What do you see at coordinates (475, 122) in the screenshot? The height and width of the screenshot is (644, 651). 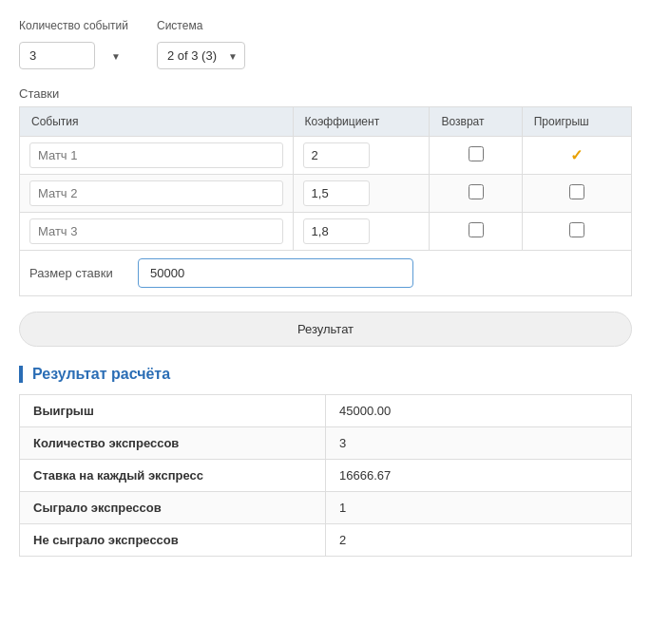 I see `col-return: Возврат` at bounding box center [475, 122].